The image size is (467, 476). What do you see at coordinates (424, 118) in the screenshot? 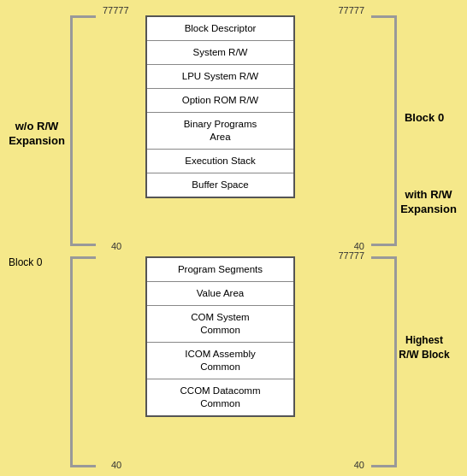
I see `right-block0-label: Block 0` at bounding box center [424, 118].